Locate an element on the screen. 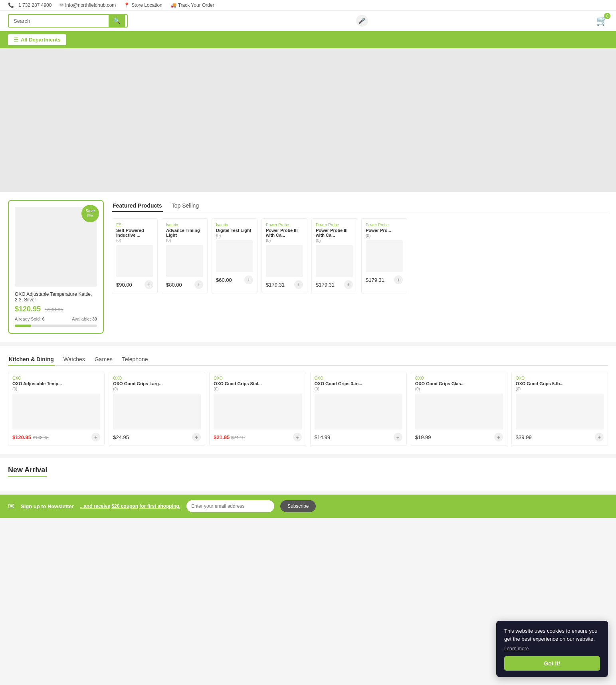 This screenshot has height=685, width=616. featured-product-grid: ESI Self-Powered Inductive ... (0) $90.0… is located at coordinates (360, 256).